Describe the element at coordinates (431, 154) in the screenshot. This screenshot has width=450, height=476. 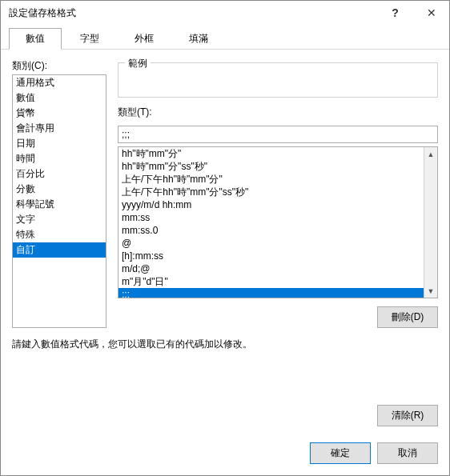
I see `scroll-up-icon: ▲` at that location.